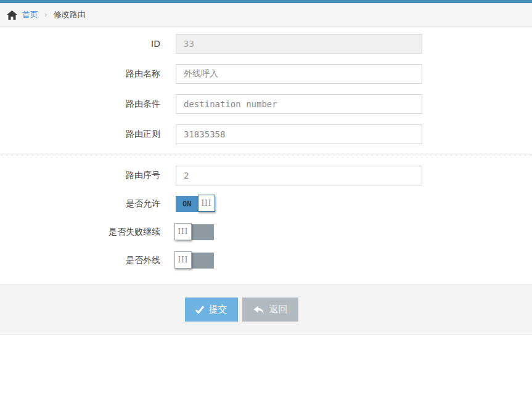  Describe the element at coordinates (266, 176) in the screenshot. I see `form-row-route-order: 路由序号` at that location.